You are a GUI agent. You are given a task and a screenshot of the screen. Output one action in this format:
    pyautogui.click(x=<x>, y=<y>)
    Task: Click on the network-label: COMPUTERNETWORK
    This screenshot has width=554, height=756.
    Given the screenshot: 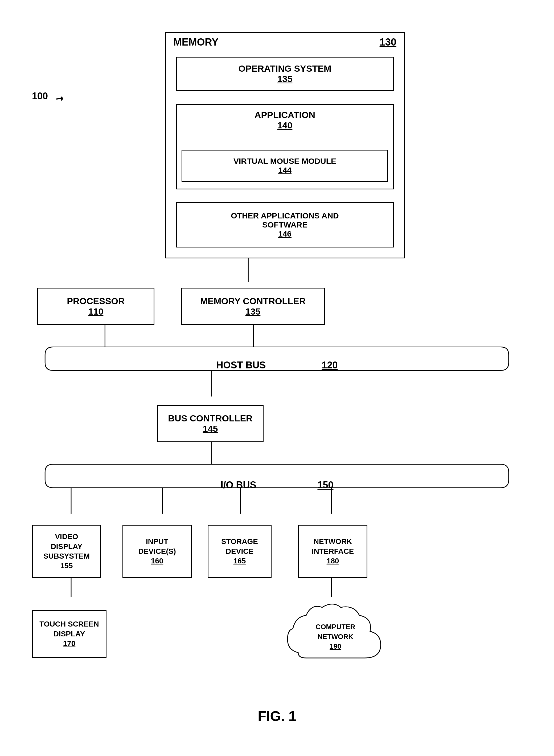 What is the action you would take?
    pyautogui.click(x=336, y=632)
    